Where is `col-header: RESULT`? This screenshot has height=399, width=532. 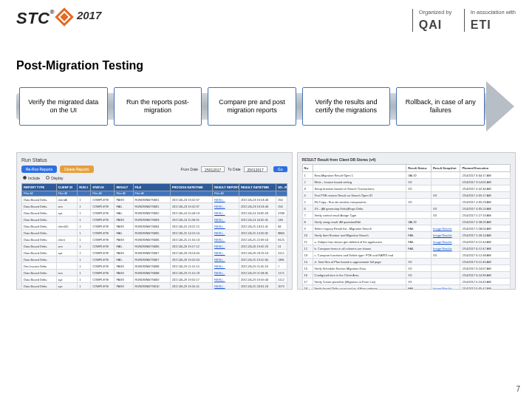 col-header: RESULT is located at coordinates (124, 188).